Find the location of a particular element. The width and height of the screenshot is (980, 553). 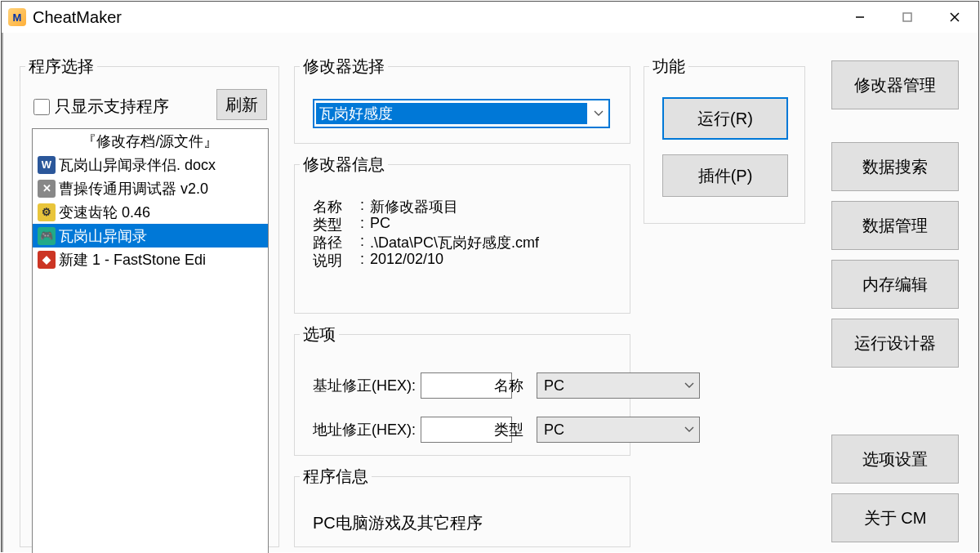

app-icon: M is located at coordinates (17, 17).